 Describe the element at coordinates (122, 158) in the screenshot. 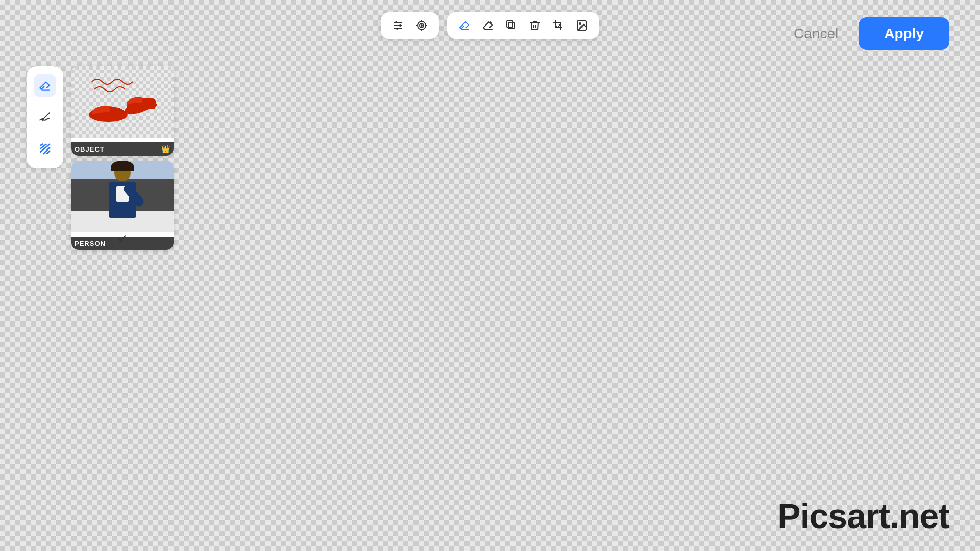

I see `objects-panel: OBJECT 👑` at that location.